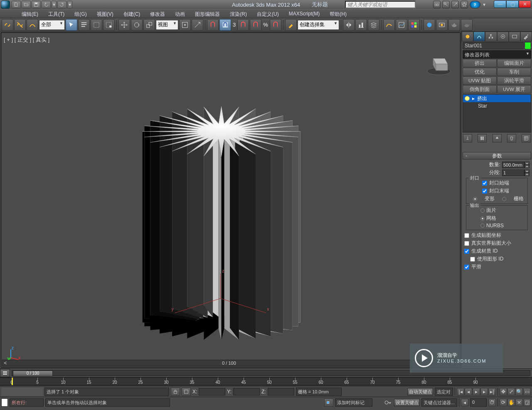 This screenshot has height=410, width=532. What do you see at coordinates (62, 5) in the screenshot?
I see `redo-icon` at bounding box center [62, 5].